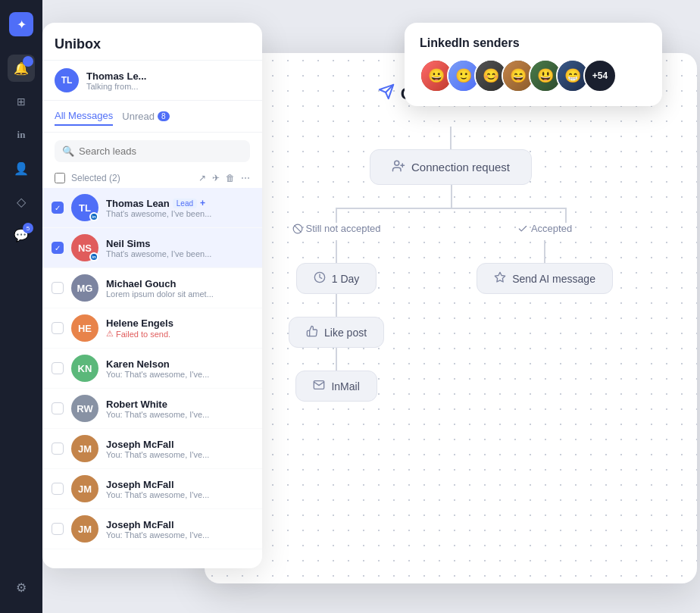  Describe the element at coordinates (336, 332) in the screenshot. I see `like-post-node: Like post` at that location.